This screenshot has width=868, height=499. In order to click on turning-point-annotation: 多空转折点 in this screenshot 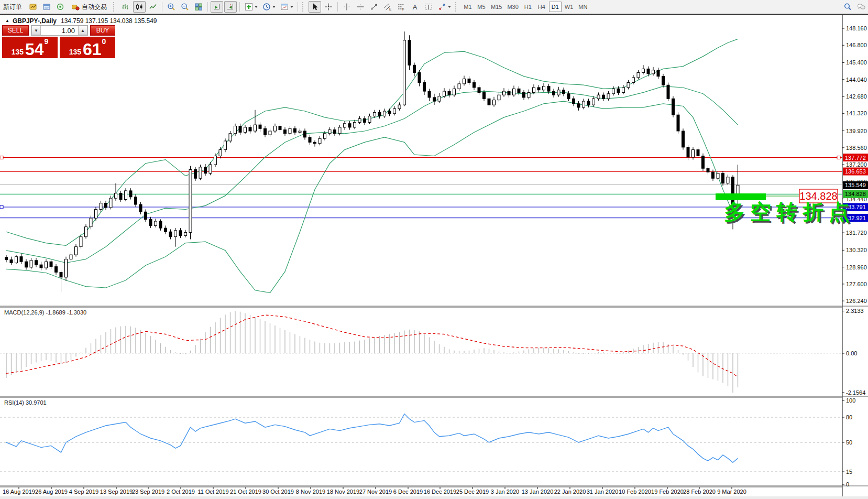, I will do `click(789, 212)`.